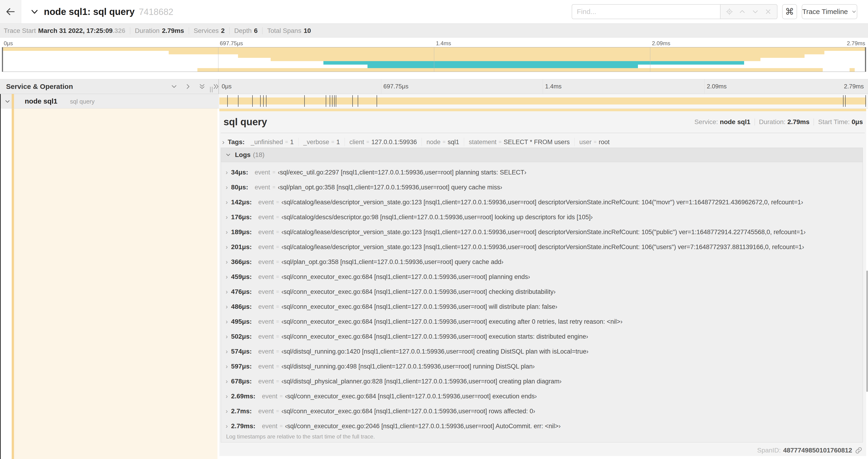  What do you see at coordinates (856, 43) in the screenshot?
I see `minimap-tick-label: 2.79ms` at bounding box center [856, 43].